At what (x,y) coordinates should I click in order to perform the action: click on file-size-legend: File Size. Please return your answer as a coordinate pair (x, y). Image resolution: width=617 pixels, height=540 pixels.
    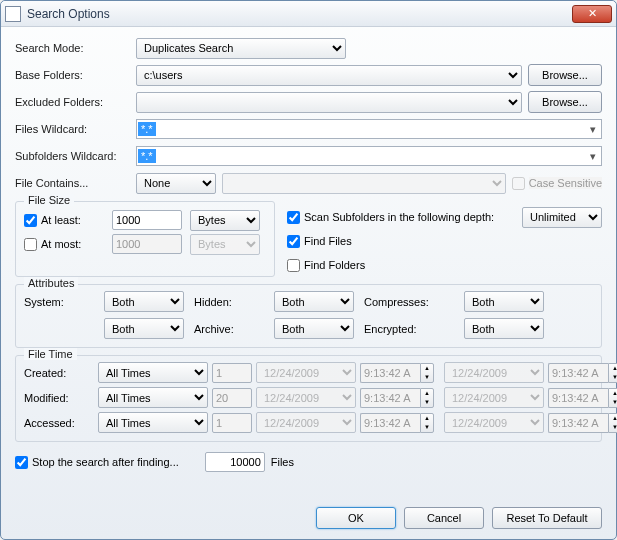
    Looking at the image, I should click on (49, 200).